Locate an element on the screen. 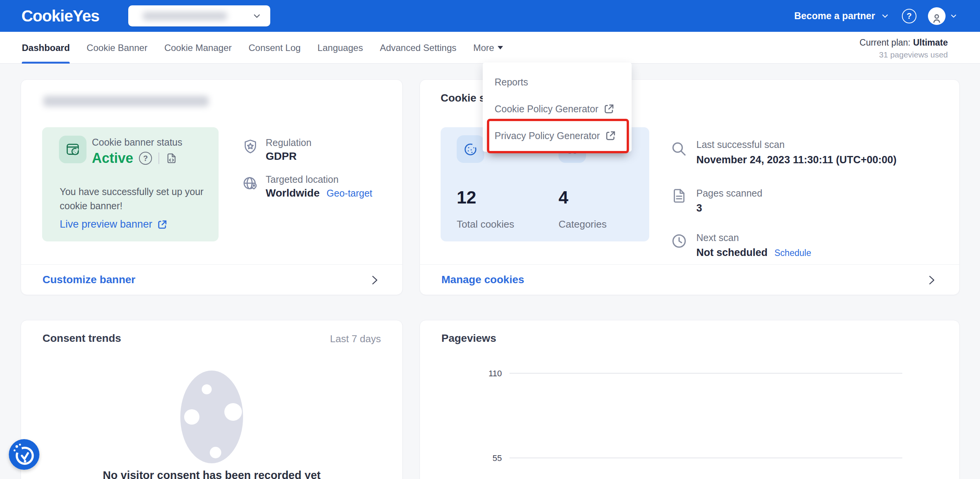  globe-pin-icon is located at coordinates (250, 184).